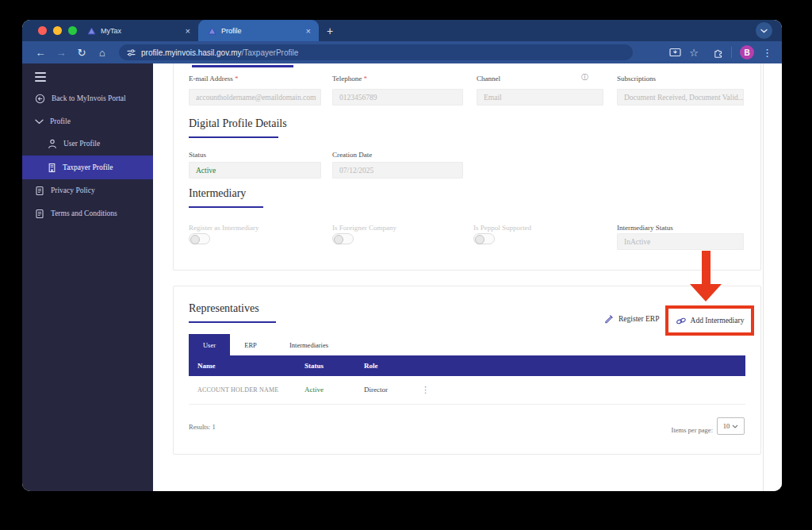 The image size is (812, 530). I want to click on creation-date-label: Creation Date, so click(352, 155).